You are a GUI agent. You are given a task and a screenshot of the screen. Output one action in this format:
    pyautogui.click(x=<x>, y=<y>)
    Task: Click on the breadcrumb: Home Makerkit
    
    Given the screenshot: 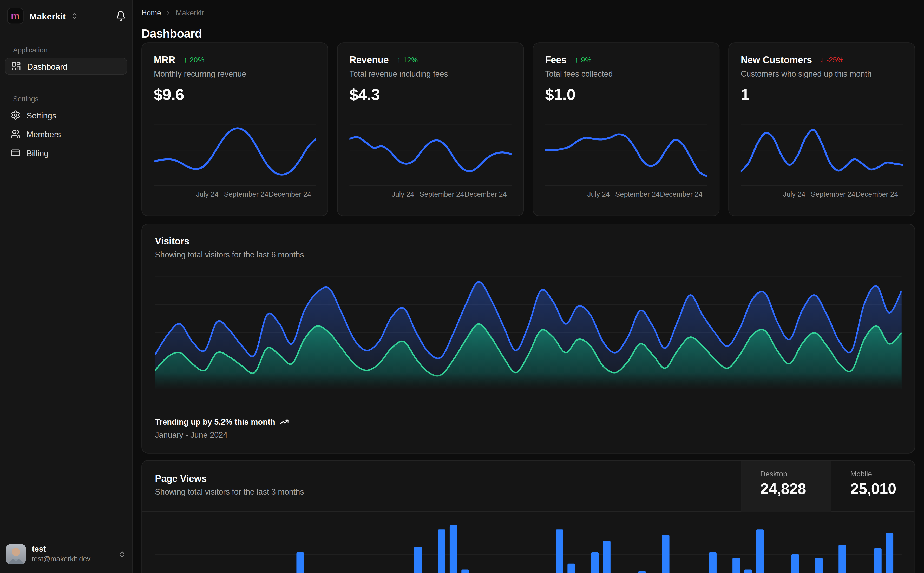 What is the action you would take?
    pyautogui.click(x=173, y=13)
    